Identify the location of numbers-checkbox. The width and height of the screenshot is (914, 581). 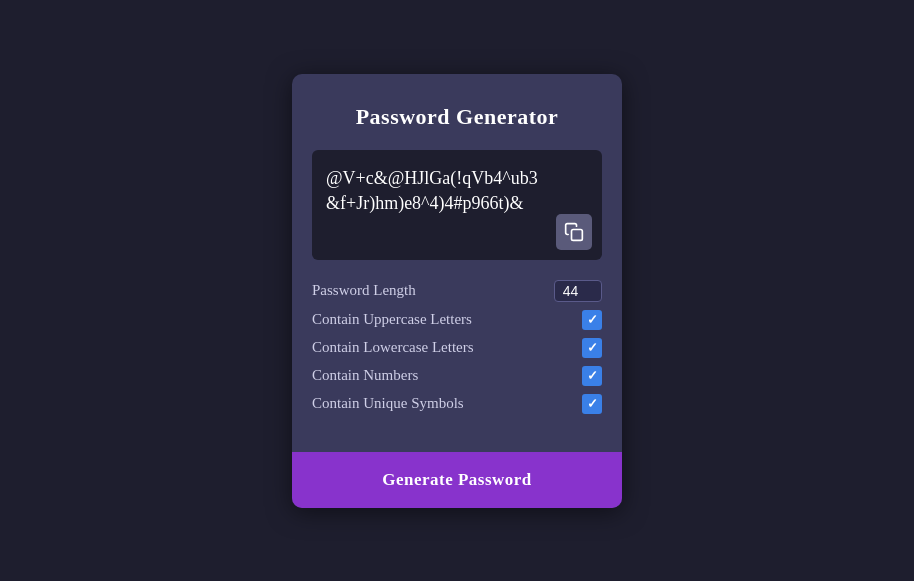
(592, 376).